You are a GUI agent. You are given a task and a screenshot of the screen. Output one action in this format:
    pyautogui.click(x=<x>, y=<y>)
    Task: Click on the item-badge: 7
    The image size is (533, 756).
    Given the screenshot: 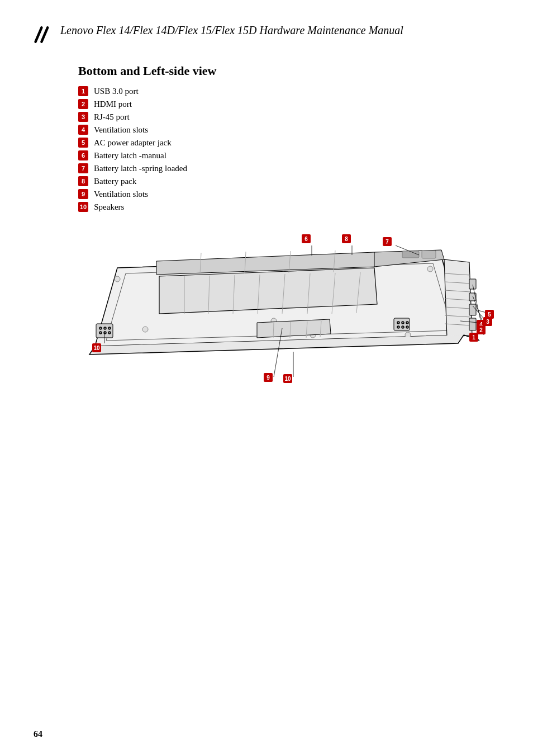 What is the action you would take?
    pyautogui.click(x=83, y=168)
    